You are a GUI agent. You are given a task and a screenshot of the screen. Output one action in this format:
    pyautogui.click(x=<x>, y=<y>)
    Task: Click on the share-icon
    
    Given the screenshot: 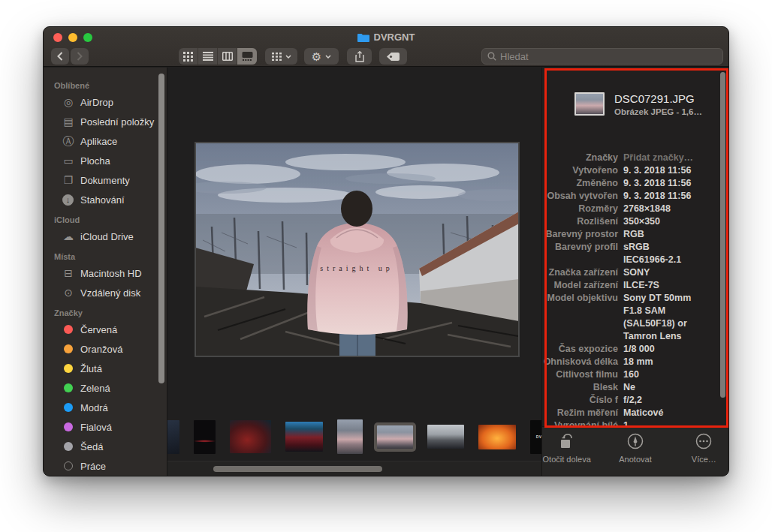 What is the action you would take?
    pyautogui.click(x=360, y=57)
    